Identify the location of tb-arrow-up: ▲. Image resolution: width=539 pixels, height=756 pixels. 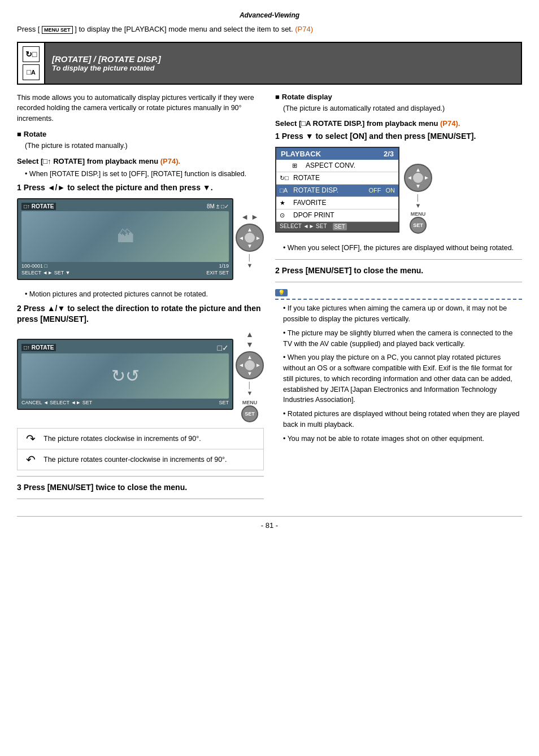
(250, 334).